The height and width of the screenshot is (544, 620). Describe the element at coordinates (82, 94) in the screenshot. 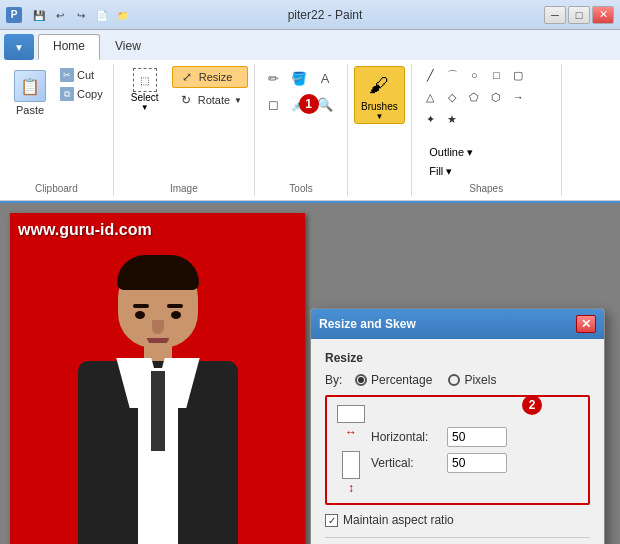

I see `copy-button: ⧉ Copy` at that location.